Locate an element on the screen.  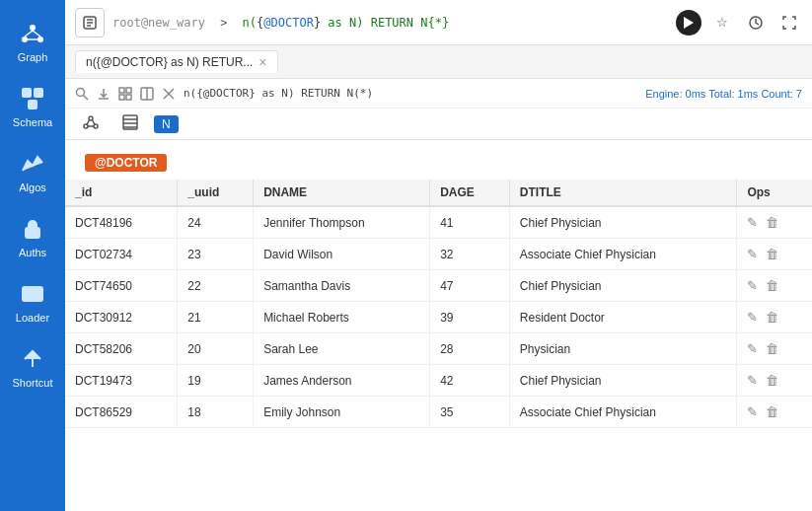
cell-uuid: 19 is located at coordinates (215, 381).